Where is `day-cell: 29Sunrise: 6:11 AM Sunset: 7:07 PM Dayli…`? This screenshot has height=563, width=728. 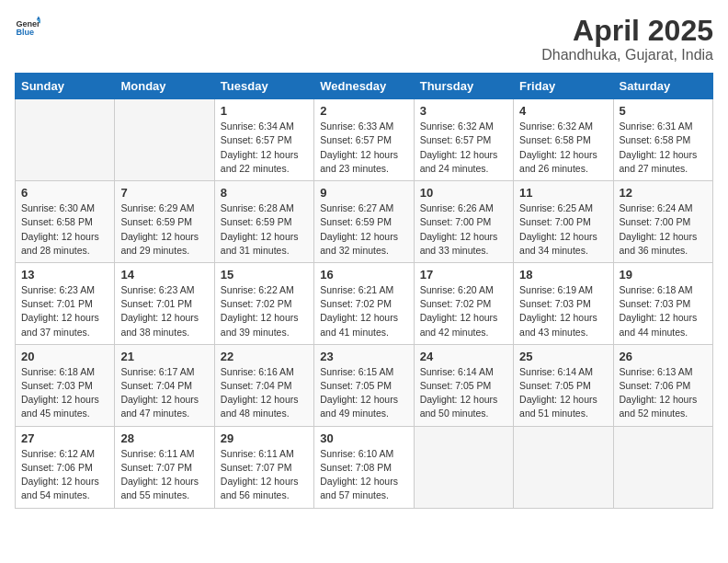
day-cell: 29Sunrise: 6:11 AM Sunset: 7:07 PM Dayli… is located at coordinates (264, 467).